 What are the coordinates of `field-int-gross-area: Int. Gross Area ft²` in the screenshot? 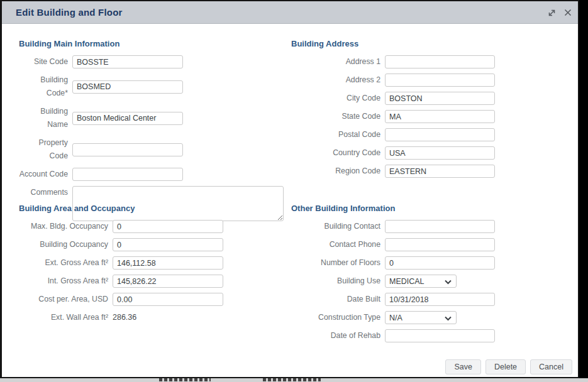 It's located at (152, 281).